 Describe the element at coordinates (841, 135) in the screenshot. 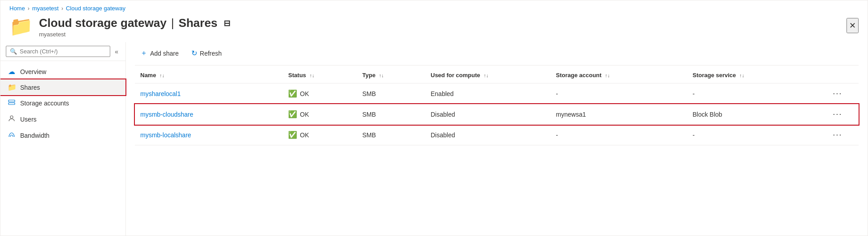

I see `row-2-actions: ···` at that location.